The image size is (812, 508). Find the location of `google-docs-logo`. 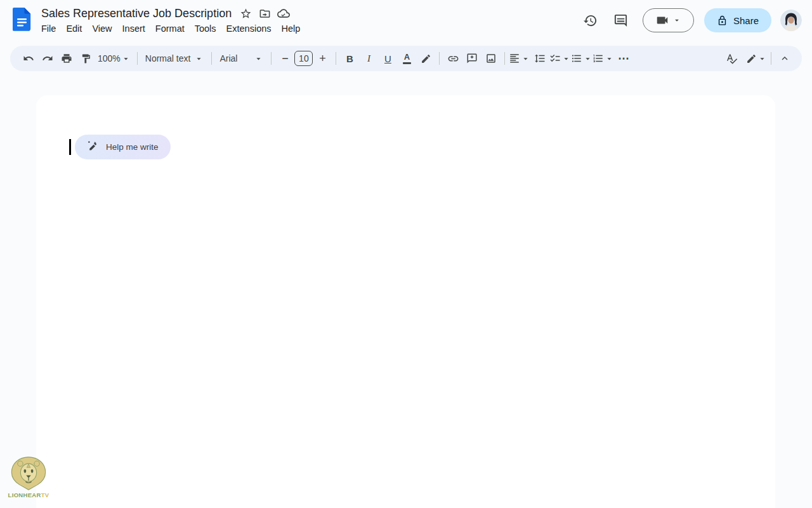

google-docs-logo is located at coordinates (22, 20).